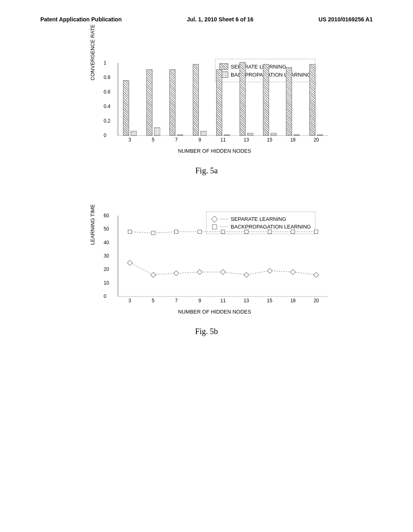 This screenshot has width=413, height=532. Describe the element at coordinates (106, 269) in the screenshot. I see `y-tick: 20` at that location.